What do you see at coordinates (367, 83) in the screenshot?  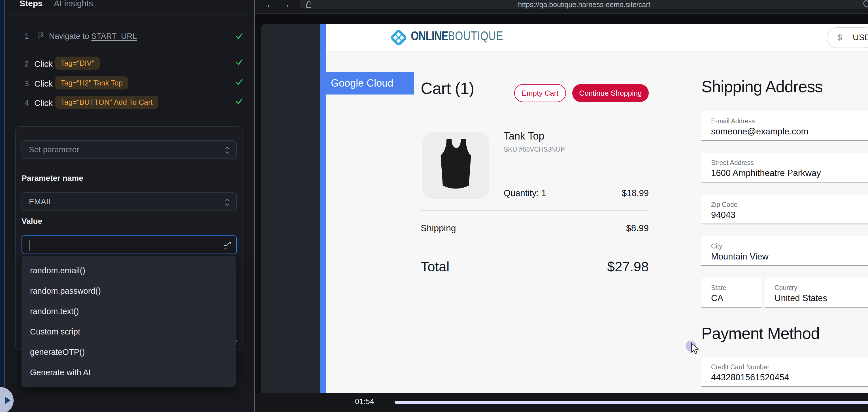 I see `google-cloud-badge: Google Cloud` at bounding box center [367, 83].